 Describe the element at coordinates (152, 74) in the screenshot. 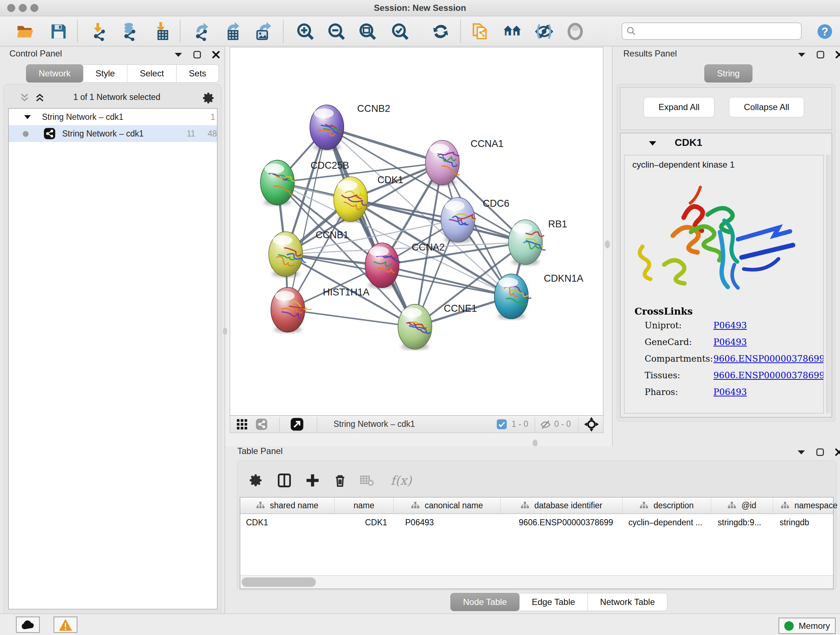

I see `tab-select: Select` at that location.